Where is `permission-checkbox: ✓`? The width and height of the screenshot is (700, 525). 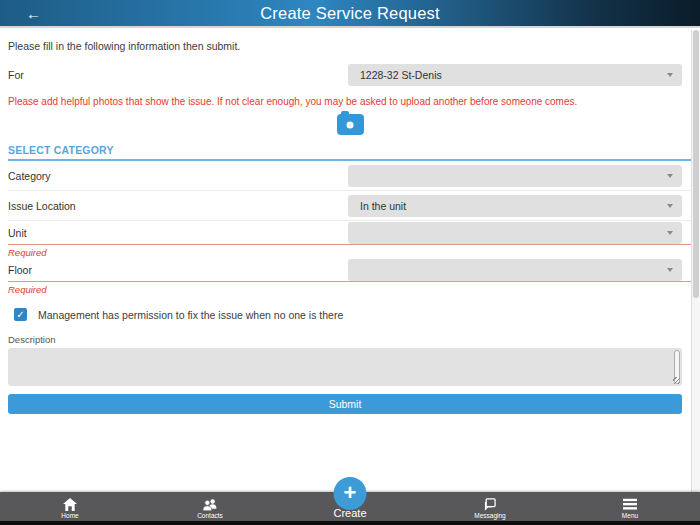
permission-checkbox: ✓ is located at coordinates (20, 314).